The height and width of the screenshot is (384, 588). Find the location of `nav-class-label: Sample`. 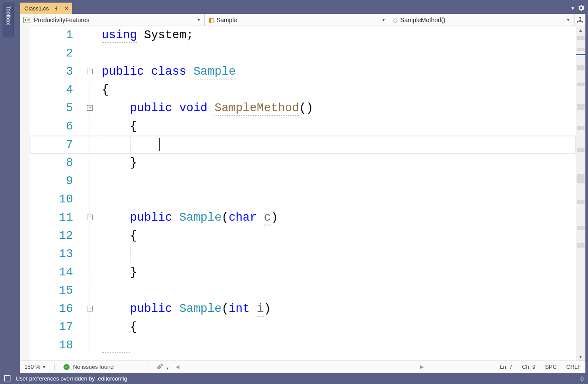

nav-class-label: Sample is located at coordinates (227, 20).